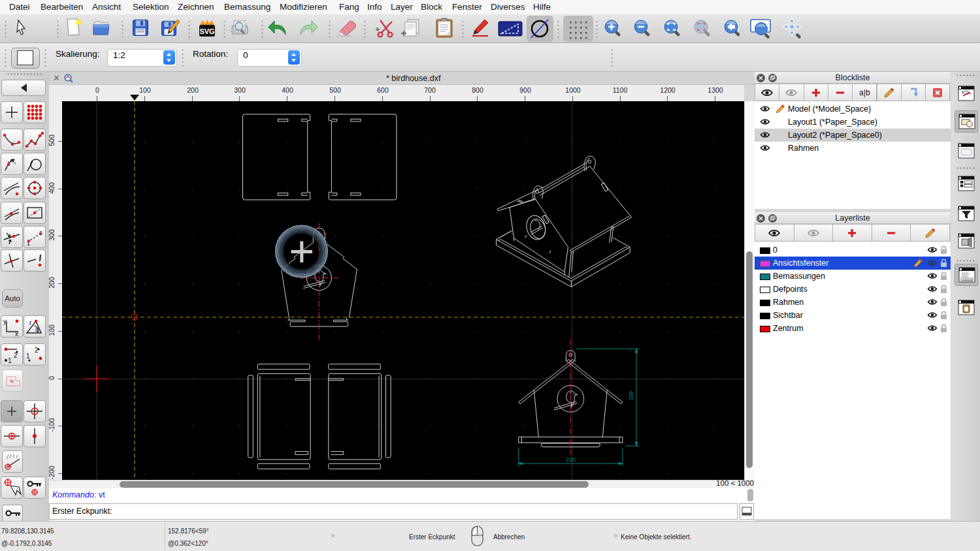  I want to click on svg-text: r, so click(31, 323).